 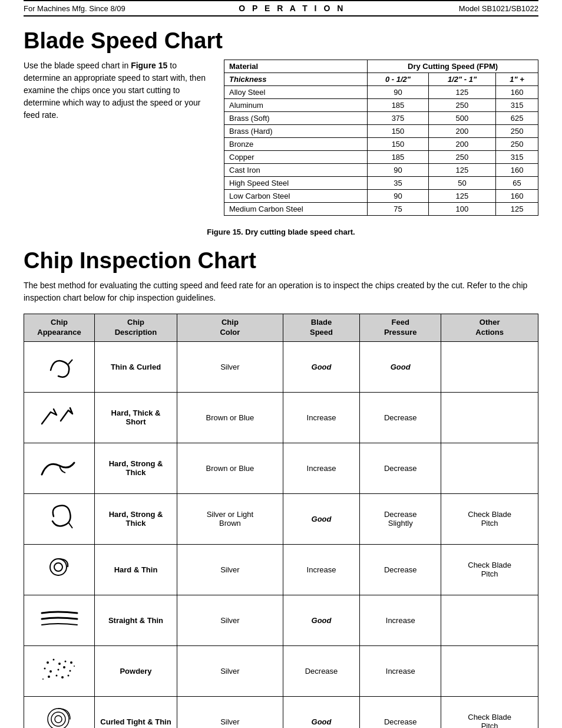 I want to click on table-cell: 90, so click(x=398, y=93).